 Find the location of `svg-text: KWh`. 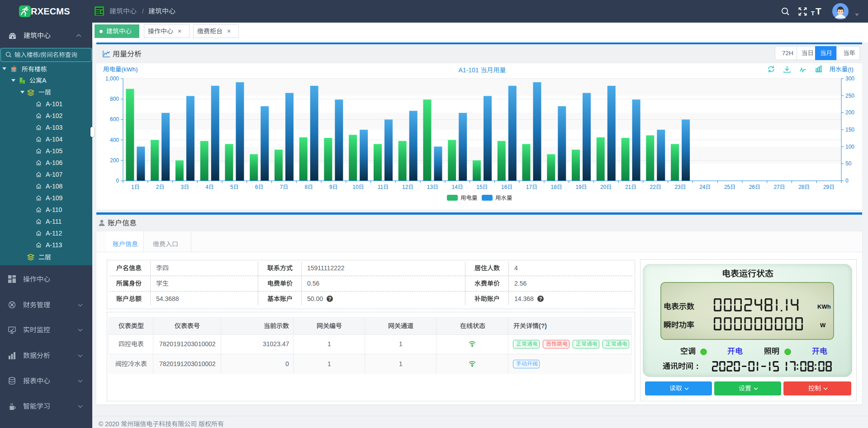

svg-text: KWh is located at coordinates (824, 306).